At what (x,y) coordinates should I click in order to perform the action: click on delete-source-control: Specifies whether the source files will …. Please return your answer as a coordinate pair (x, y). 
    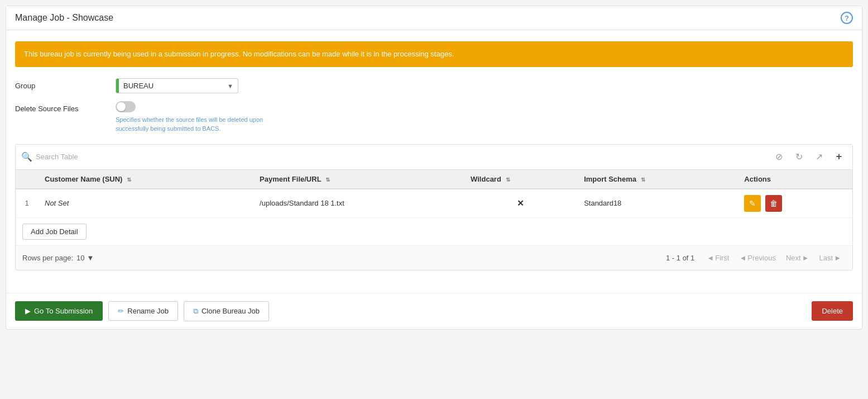
    Looking at the image, I should click on (485, 117).